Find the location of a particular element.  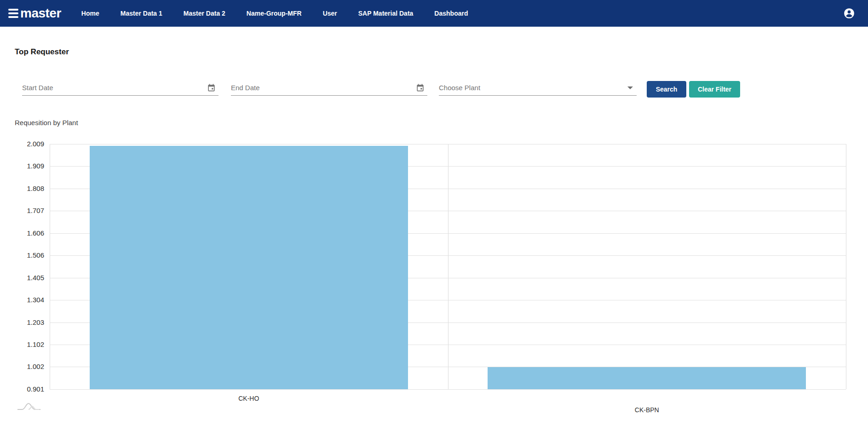

y-axis-tick-label: 1.102 is located at coordinates (25, 345).